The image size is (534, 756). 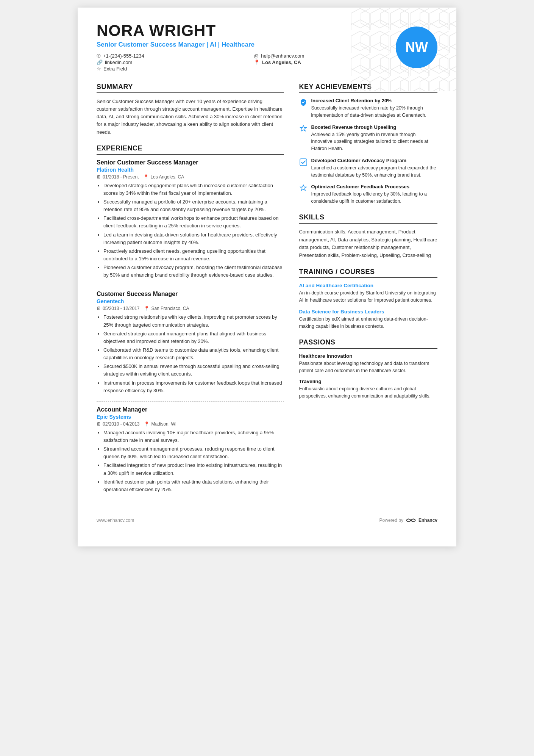 I want to click on list-item: Proactively addressed client needs, gene…, so click(x=194, y=255).